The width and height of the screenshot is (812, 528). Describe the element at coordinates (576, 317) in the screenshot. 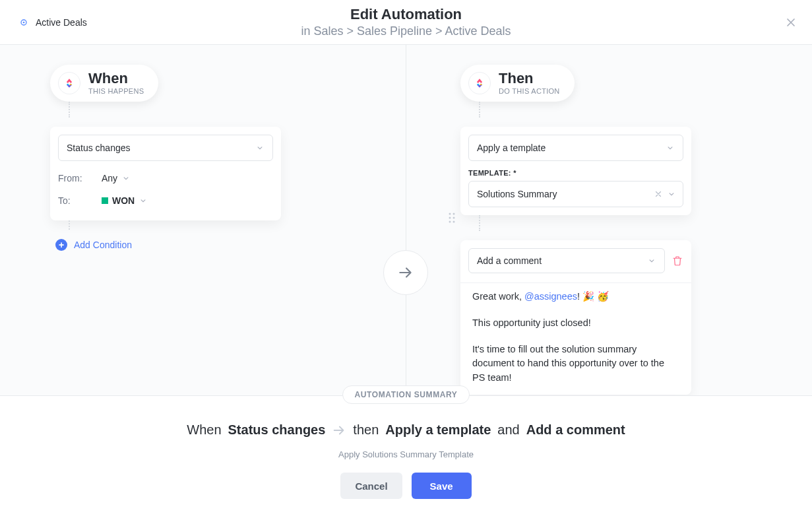

I see `action-card-comment: Add a comment Great work, @assignees! 🎉 …` at that location.